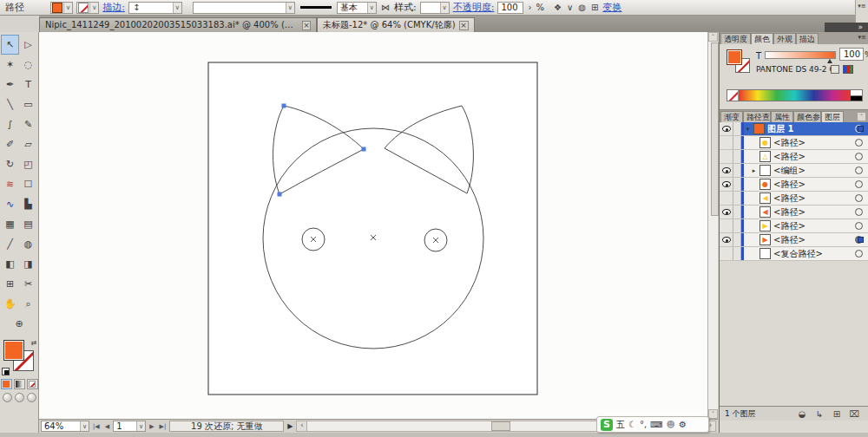 The height and width of the screenshot is (437, 868). What do you see at coordinates (607, 425) in the screenshot?
I see `sogou-logo-icon: S` at bounding box center [607, 425].